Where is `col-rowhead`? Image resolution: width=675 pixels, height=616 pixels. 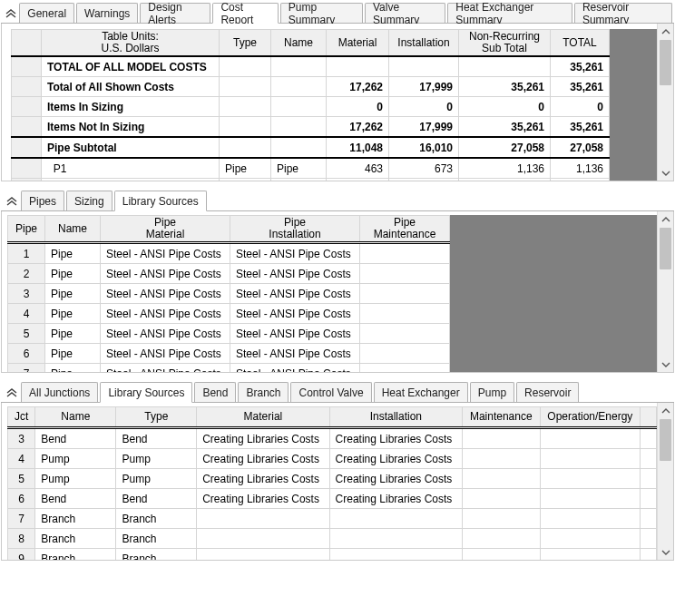
col-rowhead is located at coordinates (27, 44).